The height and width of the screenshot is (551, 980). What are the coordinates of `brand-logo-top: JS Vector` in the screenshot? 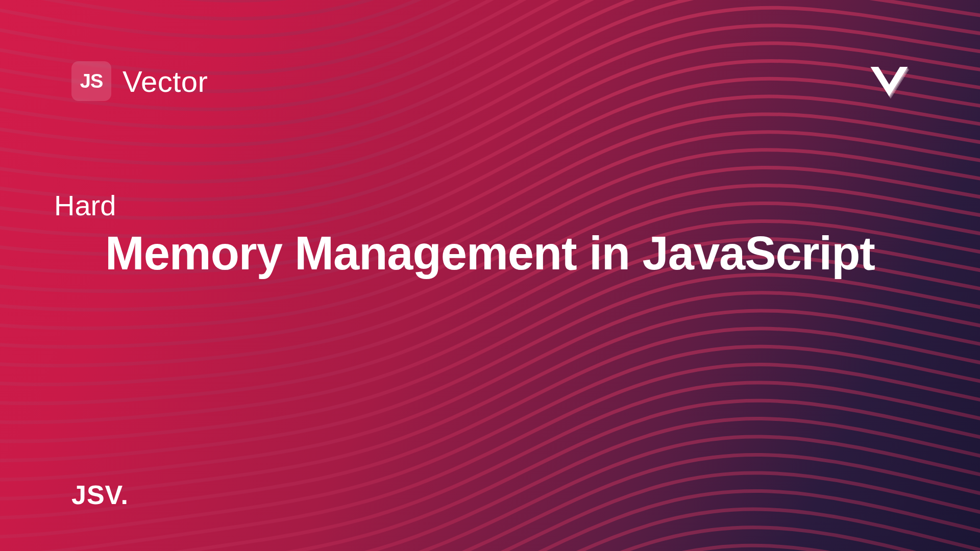 It's located at (140, 81).